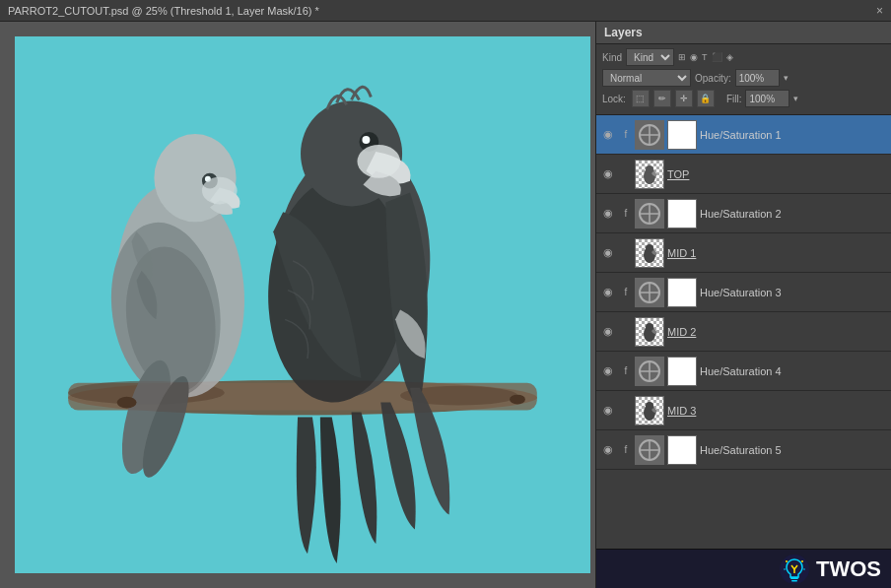 This screenshot has height=588, width=891. I want to click on layer-mid-2: MID 2, so click(743, 332).